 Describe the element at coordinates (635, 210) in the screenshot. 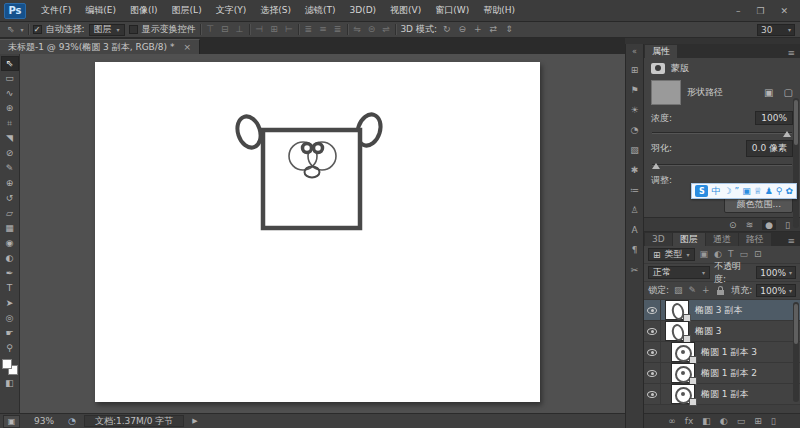

I see `character-panel-icon: ♙` at that location.